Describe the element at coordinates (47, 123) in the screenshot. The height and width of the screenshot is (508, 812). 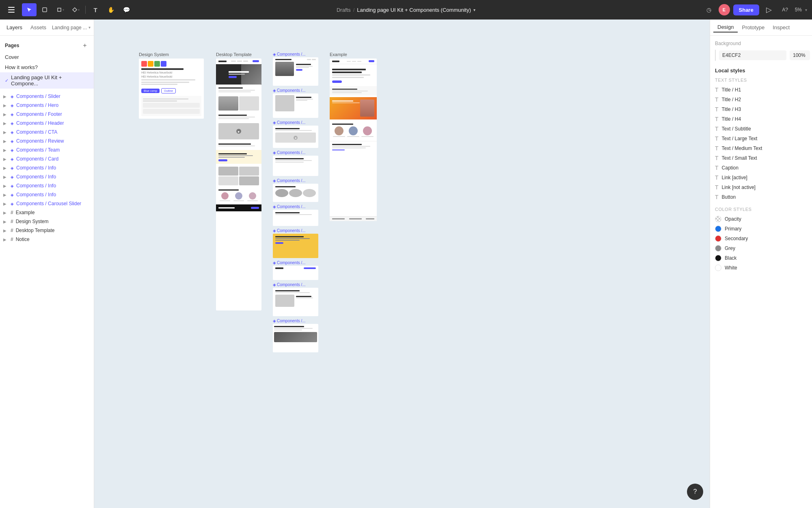
I see `layer-components-header: ▶ ◈ Components / Header` at that location.